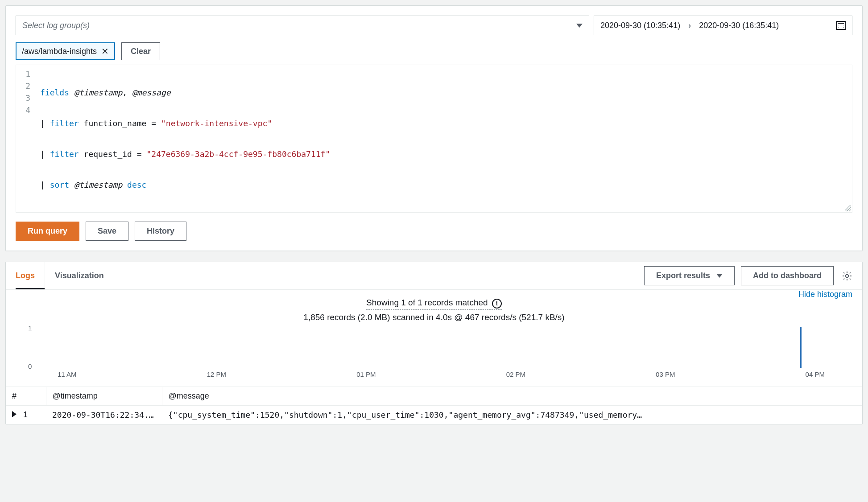  I want to click on results-table: # @timestamp @message 1 2020-09-30T16:22…, so click(434, 405).